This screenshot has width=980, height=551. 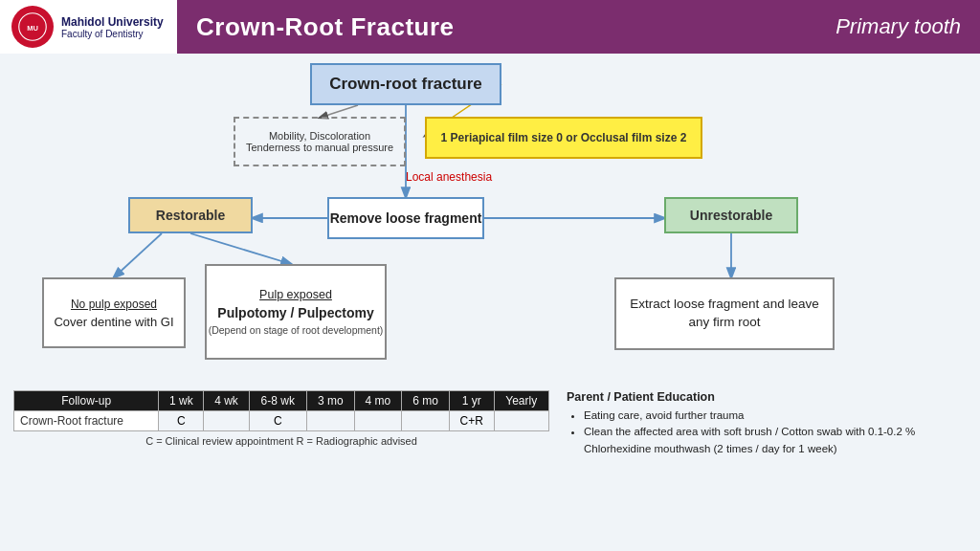 What do you see at coordinates (281, 411) in the screenshot?
I see `followup-table: Follow-up 1 wk 4 wk 6-8 wk 3 mo 4 mo 6 m…` at bounding box center [281, 411].